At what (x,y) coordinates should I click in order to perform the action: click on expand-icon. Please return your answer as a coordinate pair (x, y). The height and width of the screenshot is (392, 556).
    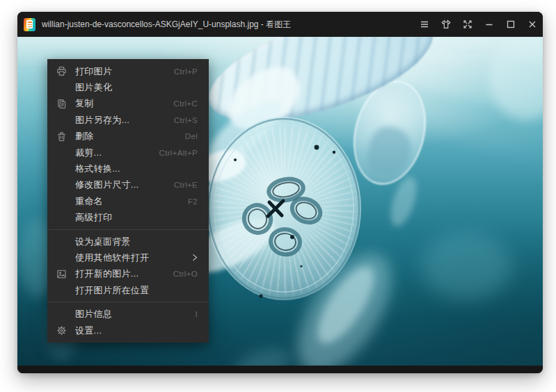
    Looking at the image, I should click on (468, 24).